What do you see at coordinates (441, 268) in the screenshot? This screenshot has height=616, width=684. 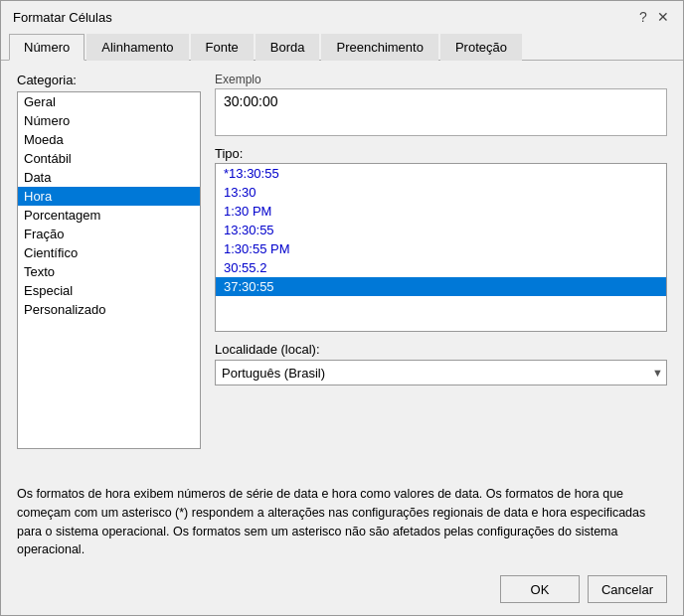 I see `type-30-55-2: 30:55.2` at bounding box center [441, 268].